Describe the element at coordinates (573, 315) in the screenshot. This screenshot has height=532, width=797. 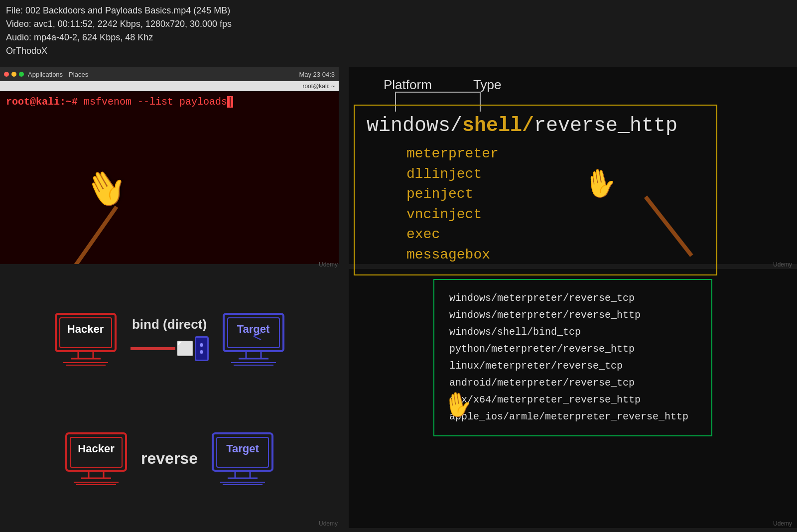
I see `payload-item-1: windows/meterpreter/reverse_http` at that location.